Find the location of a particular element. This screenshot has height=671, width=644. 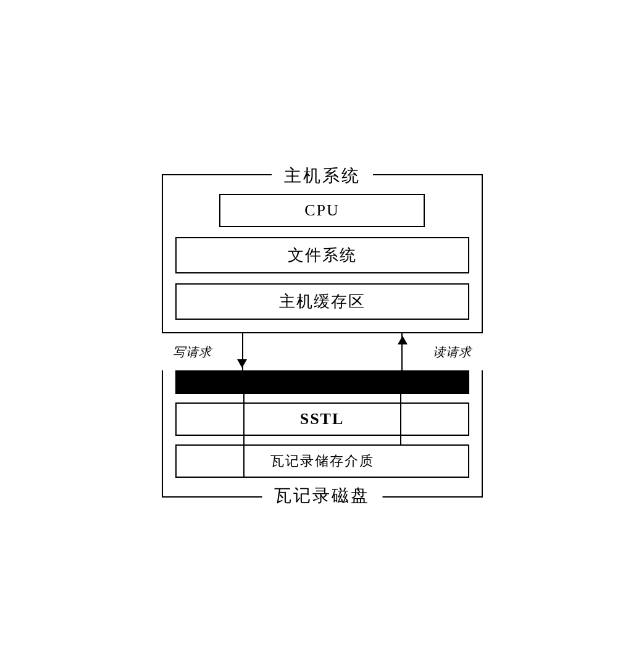

arrow-down-icon is located at coordinates (242, 364).